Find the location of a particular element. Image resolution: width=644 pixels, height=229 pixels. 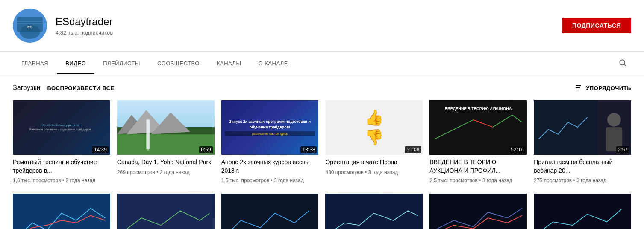

duration-1: 14:39 is located at coordinates (100, 150).